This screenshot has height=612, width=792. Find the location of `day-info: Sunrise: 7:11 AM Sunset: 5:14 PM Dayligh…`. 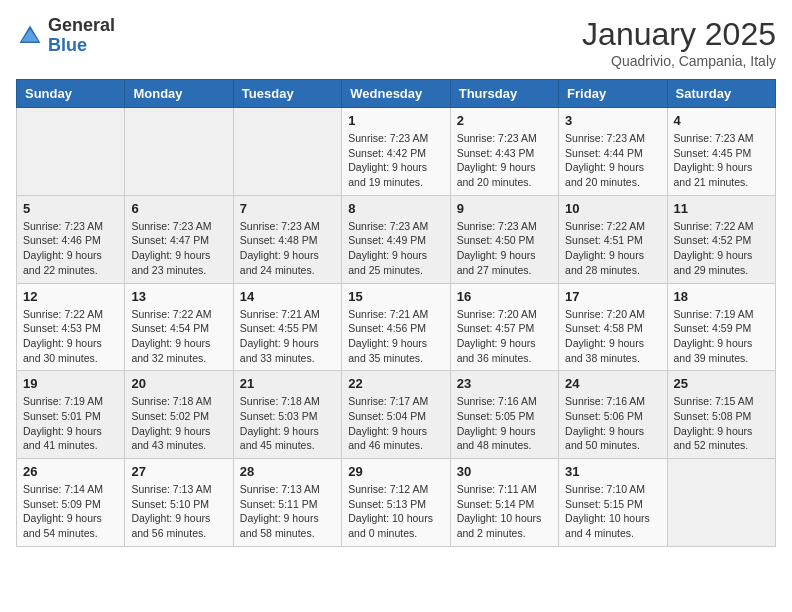

day-info: Sunrise: 7:11 AM Sunset: 5:14 PM Dayligh… is located at coordinates (504, 512).